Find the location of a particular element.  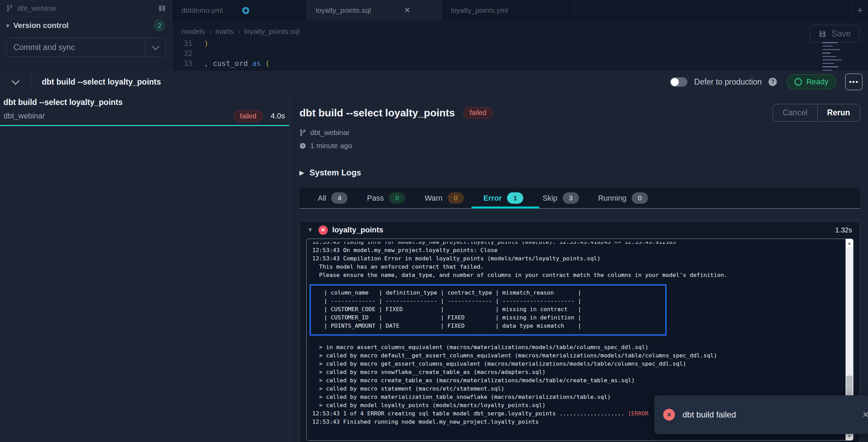

run-list-item: dbt_webinar failed 4.0s is located at coordinates (144, 117).